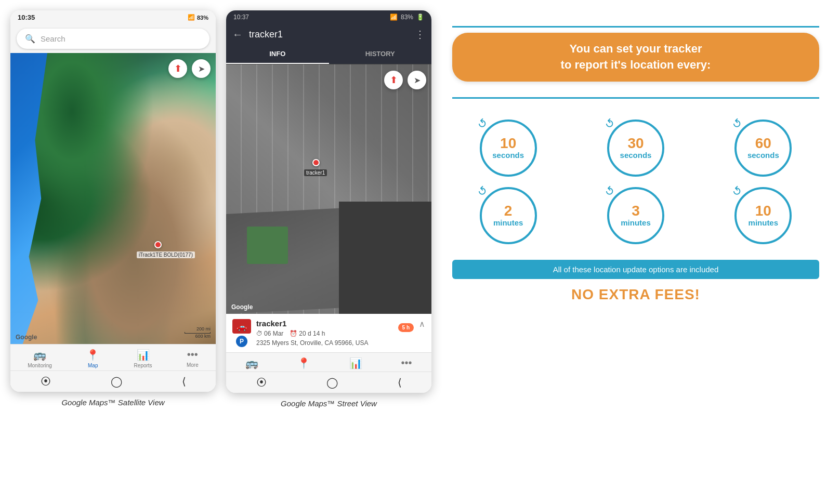 The image size is (840, 504). What do you see at coordinates (636, 98) in the screenshot?
I see `teal-line-bottom` at bounding box center [636, 98].